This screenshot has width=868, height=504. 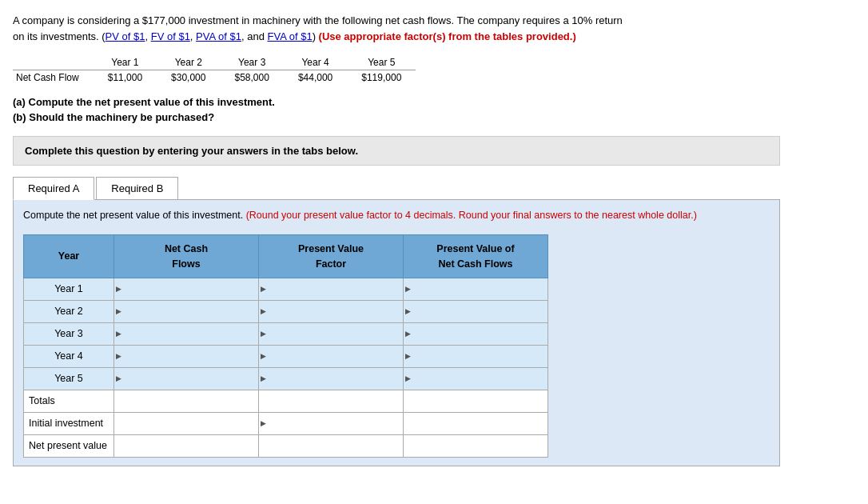 What do you see at coordinates (476, 289) in the screenshot?
I see `year1-pvncf-input` at bounding box center [476, 289].